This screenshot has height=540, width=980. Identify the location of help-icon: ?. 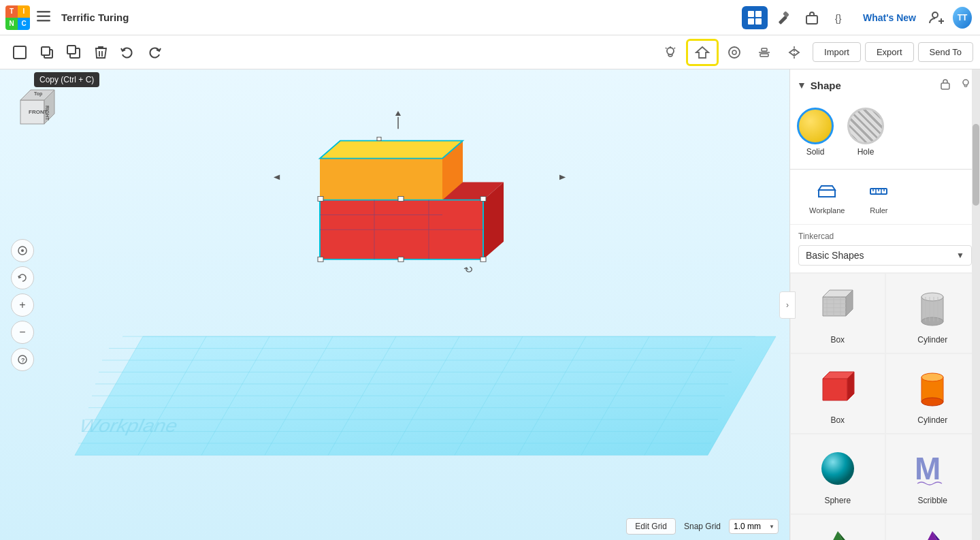
(22, 360).